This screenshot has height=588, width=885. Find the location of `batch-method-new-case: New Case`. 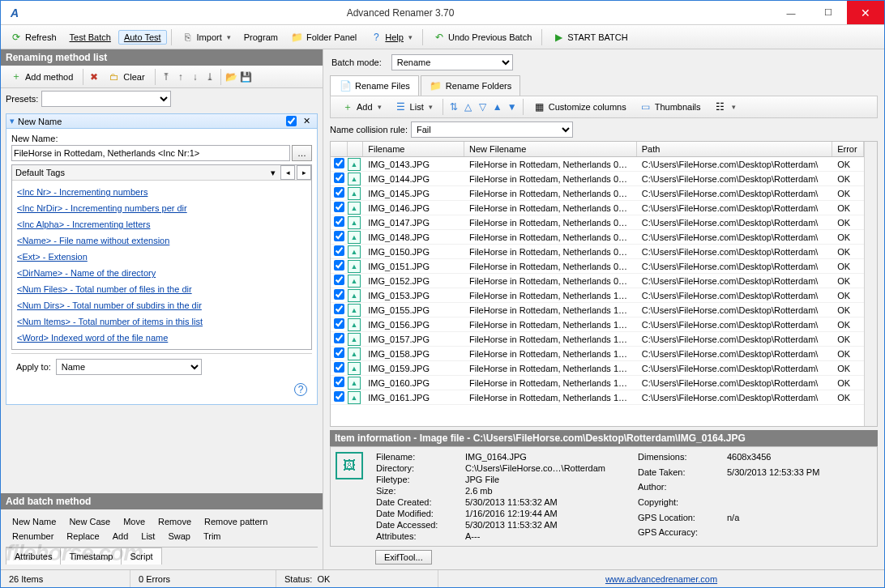

batch-method-new-case: New Case is located at coordinates (89, 522).